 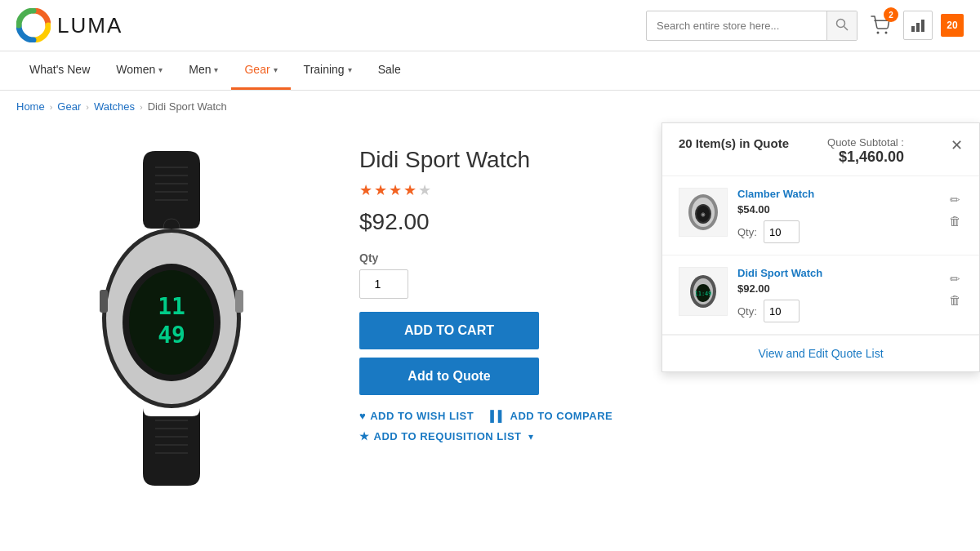 I want to click on close-button: ✕, so click(x=957, y=145).